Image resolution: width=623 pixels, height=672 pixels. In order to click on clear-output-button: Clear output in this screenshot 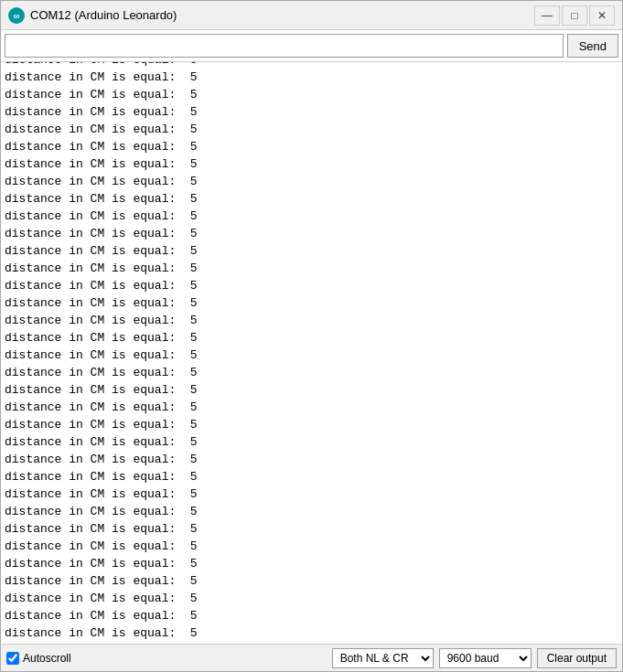, I will do `click(576, 658)`.